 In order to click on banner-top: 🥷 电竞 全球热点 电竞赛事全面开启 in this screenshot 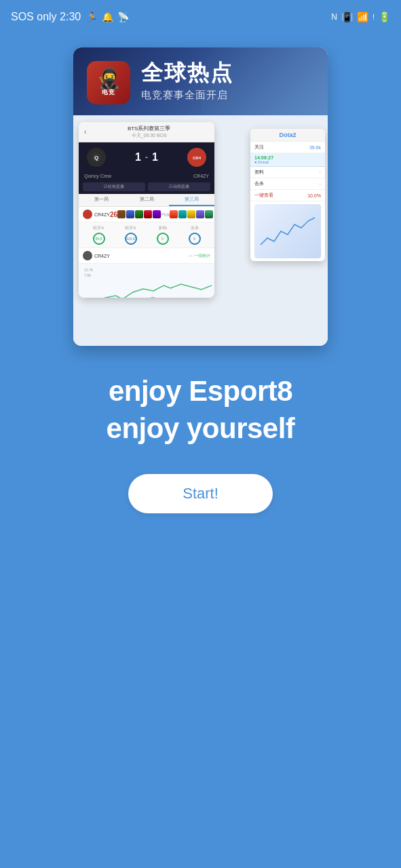, I will do `click(201, 81)`.